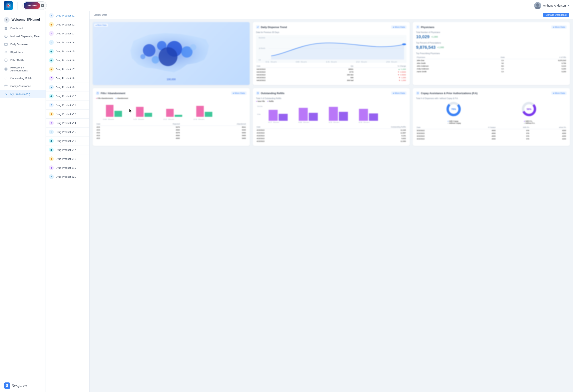 The image size is (573, 392). I want to click on drug-icon-6: ◑, so click(51, 60).